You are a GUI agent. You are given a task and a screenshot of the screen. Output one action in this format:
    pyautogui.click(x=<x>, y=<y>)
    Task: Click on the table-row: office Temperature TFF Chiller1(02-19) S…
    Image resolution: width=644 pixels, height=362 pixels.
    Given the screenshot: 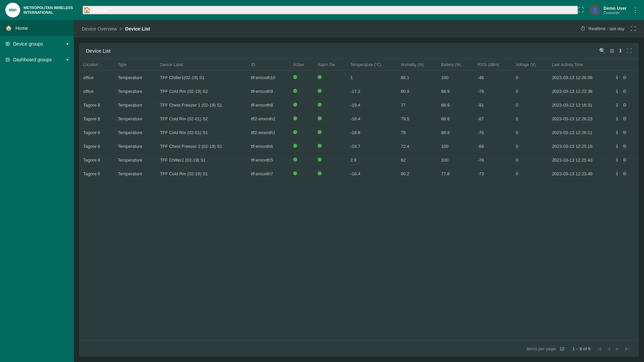 What is the action you would take?
    pyautogui.click(x=359, y=78)
    